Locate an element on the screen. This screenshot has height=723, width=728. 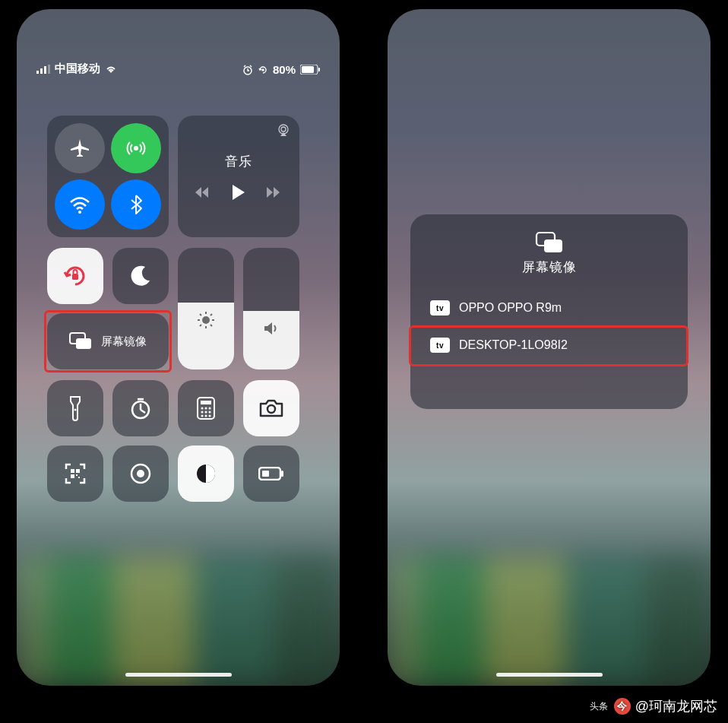
airplane-mode-toggle is located at coordinates (80, 148).